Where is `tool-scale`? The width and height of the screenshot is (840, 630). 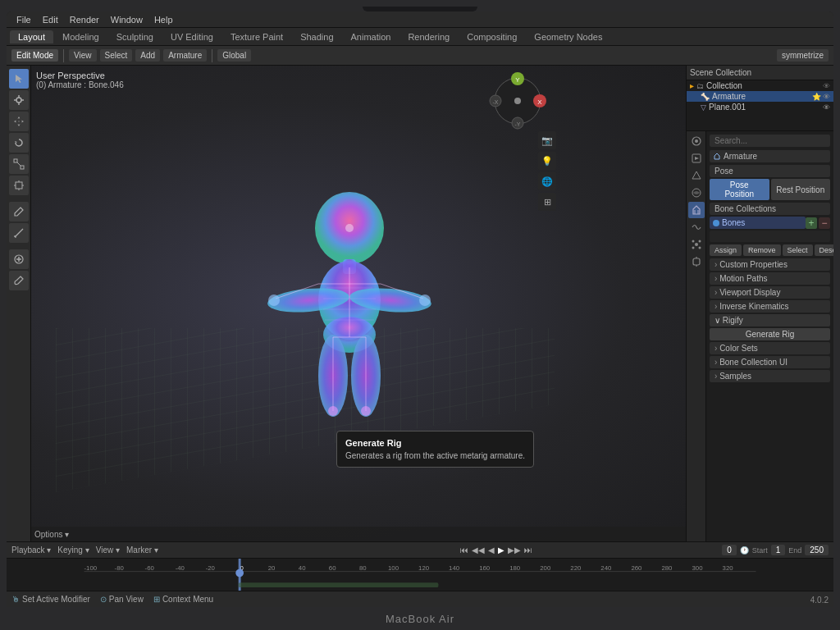 tool-scale is located at coordinates (19, 164).